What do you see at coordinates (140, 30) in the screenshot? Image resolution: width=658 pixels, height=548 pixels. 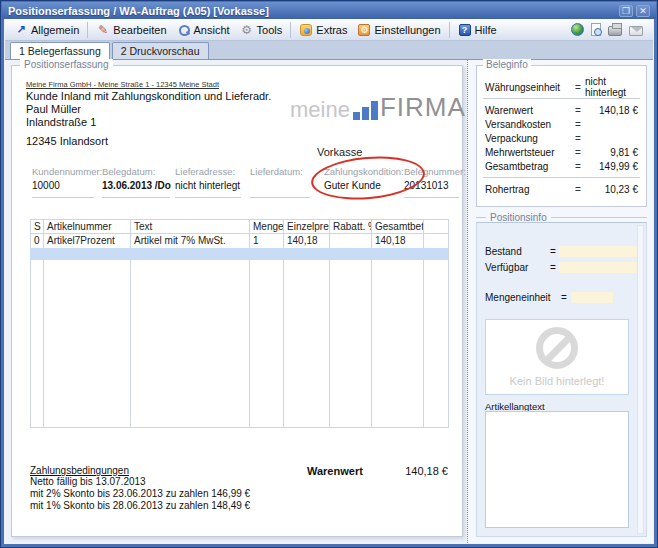 I see `menu-label: Bearbeiten` at bounding box center [140, 30].